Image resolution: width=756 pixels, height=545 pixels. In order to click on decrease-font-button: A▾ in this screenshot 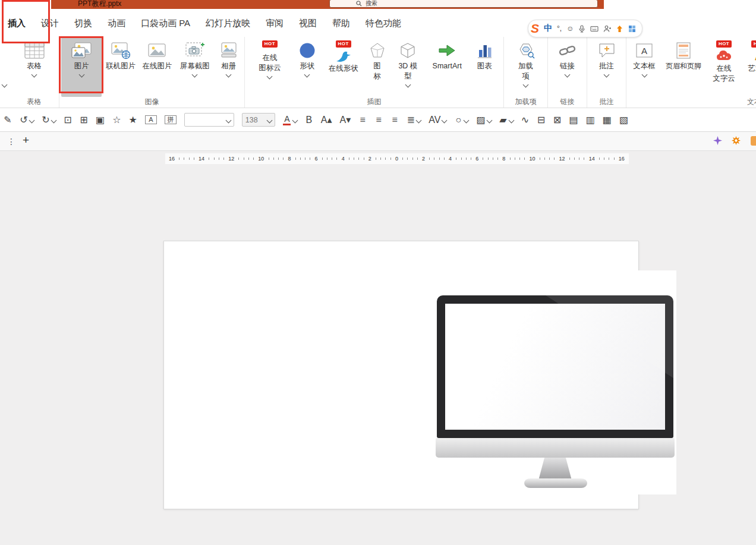, I will do `click(346, 120)`.